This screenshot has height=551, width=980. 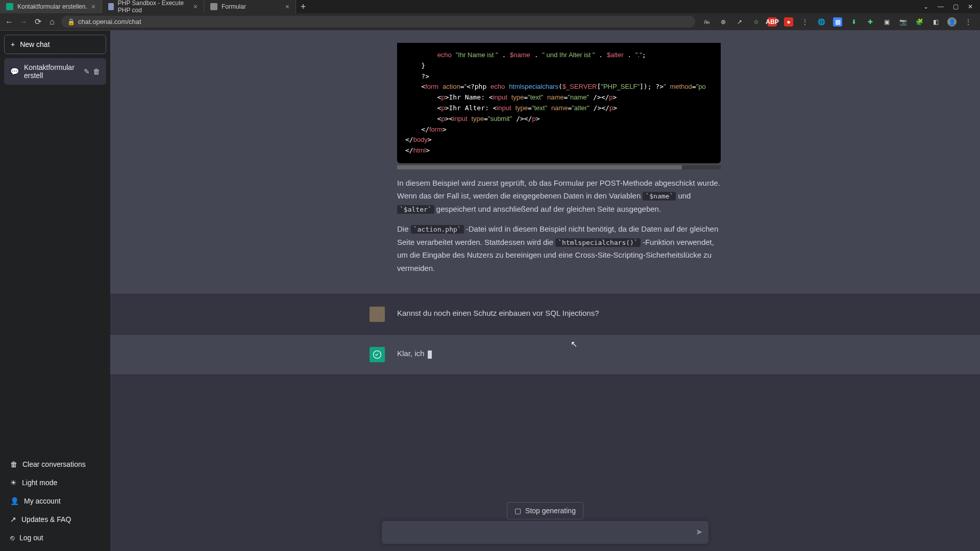 What do you see at coordinates (870, 22) in the screenshot?
I see `extension-icon: ✚` at bounding box center [870, 22].